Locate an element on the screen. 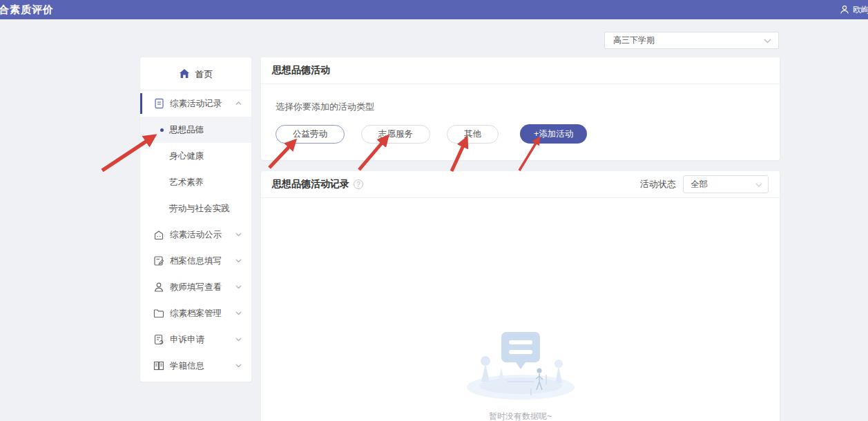  activity-type-subtitle: 选择你要添加的活动类型 is located at coordinates (521, 107).